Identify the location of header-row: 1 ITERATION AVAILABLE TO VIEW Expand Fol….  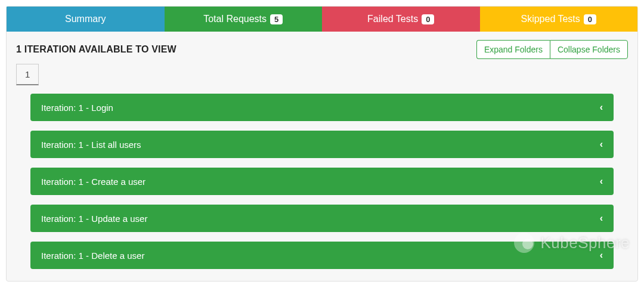
(322, 48).